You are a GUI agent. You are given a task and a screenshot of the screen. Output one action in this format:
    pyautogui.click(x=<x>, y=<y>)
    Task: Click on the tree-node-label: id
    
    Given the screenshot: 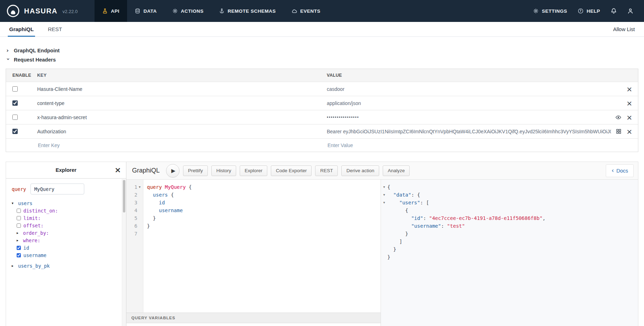 What is the action you would take?
    pyautogui.click(x=26, y=248)
    